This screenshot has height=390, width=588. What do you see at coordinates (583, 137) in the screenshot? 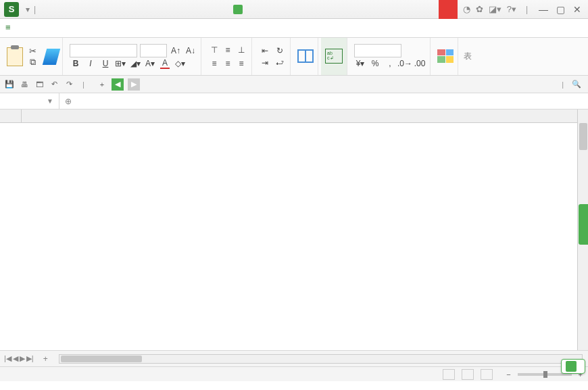
I see `vscroll-thumb` at bounding box center [583, 137].